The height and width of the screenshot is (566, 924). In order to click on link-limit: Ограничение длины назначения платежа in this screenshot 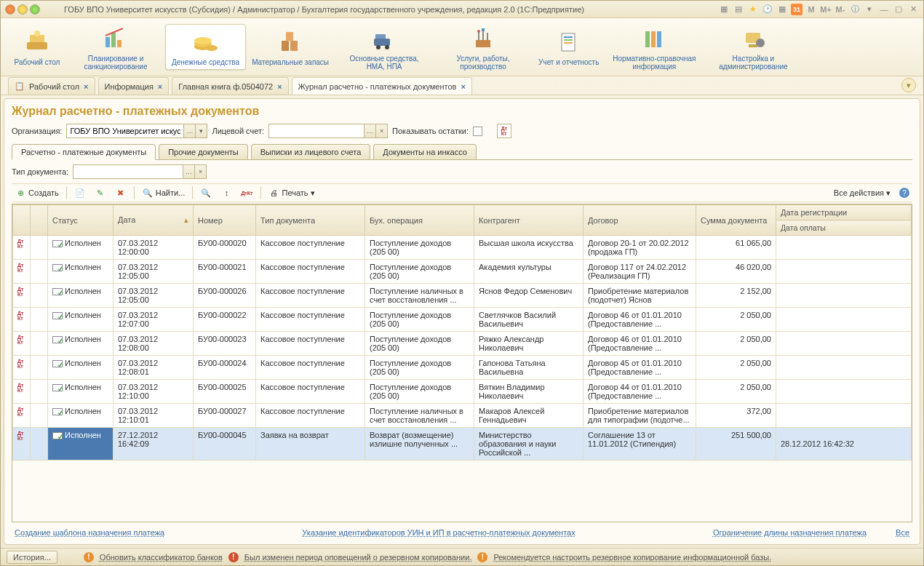, I will do `click(790, 533)`.